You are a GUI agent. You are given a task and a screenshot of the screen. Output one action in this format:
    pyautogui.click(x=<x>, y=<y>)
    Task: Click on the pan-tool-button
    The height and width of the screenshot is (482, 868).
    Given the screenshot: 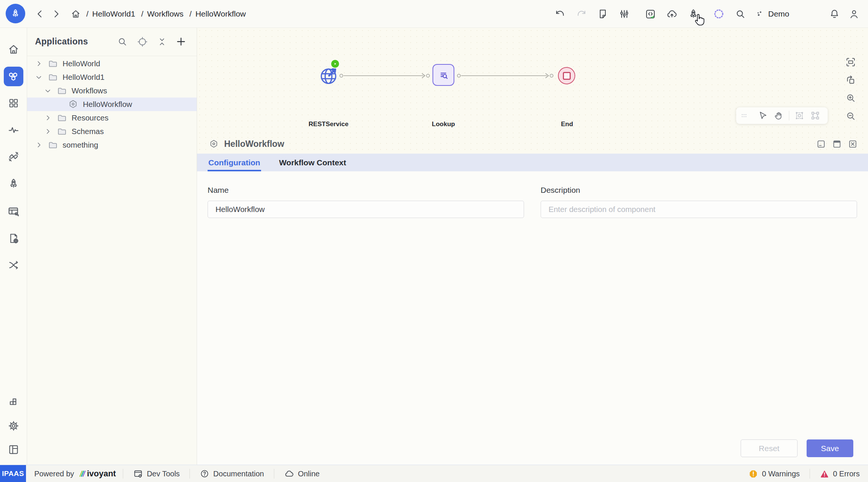 What is the action you would take?
    pyautogui.click(x=779, y=116)
    